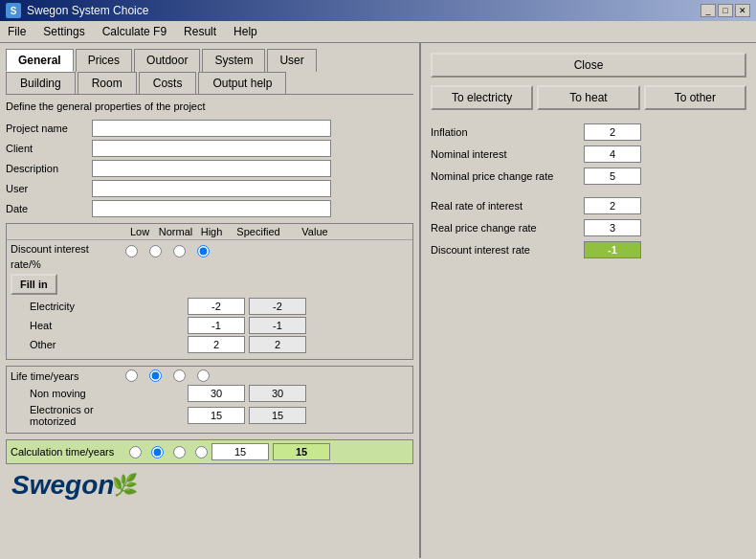 The image size is (756, 559). Describe the element at coordinates (612, 228) in the screenshot. I see `real-price-input` at that location.